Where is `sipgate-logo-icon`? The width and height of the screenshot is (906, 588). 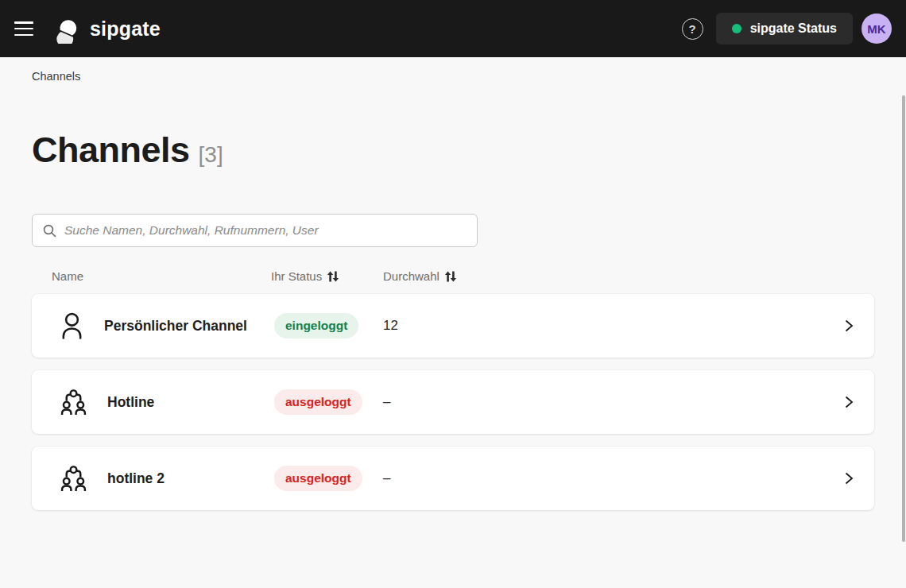 sipgate-logo-icon is located at coordinates (68, 29).